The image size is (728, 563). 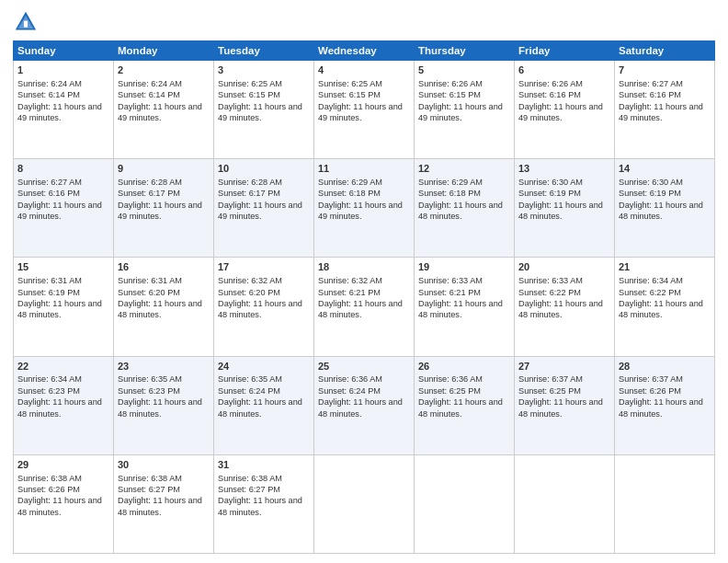 What do you see at coordinates (564, 366) in the screenshot?
I see `day-number: 27` at bounding box center [564, 366].